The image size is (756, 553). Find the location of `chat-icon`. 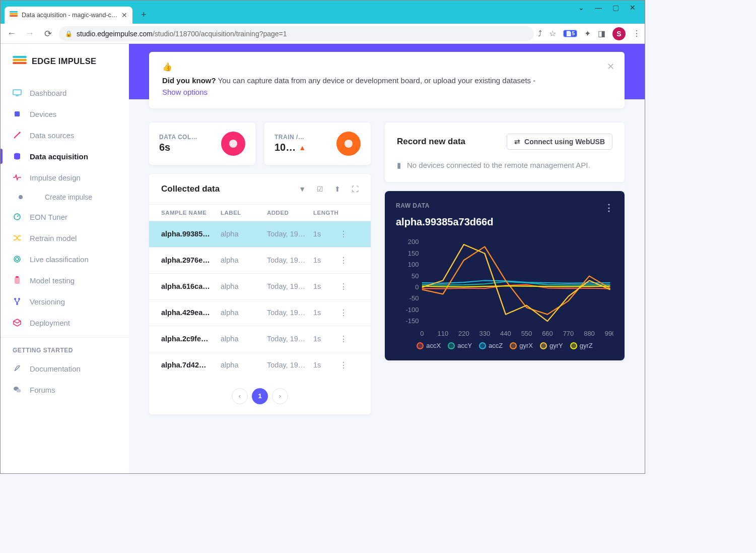

chat-icon is located at coordinates (17, 390).